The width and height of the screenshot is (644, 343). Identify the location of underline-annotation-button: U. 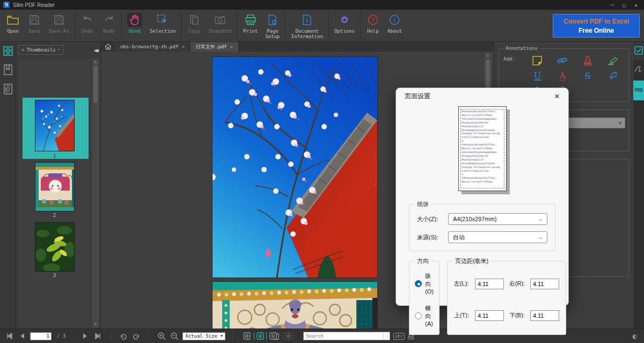
(538, 76).